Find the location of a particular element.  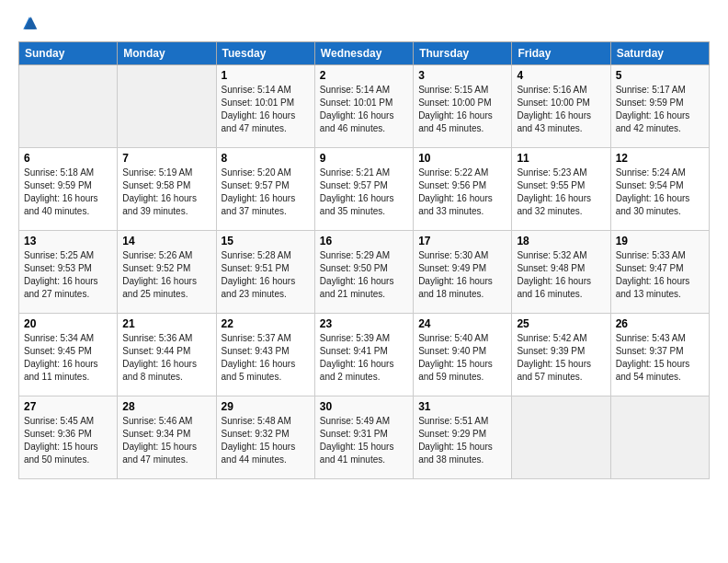

day-number: 4 is located at coordinates (561, 75).